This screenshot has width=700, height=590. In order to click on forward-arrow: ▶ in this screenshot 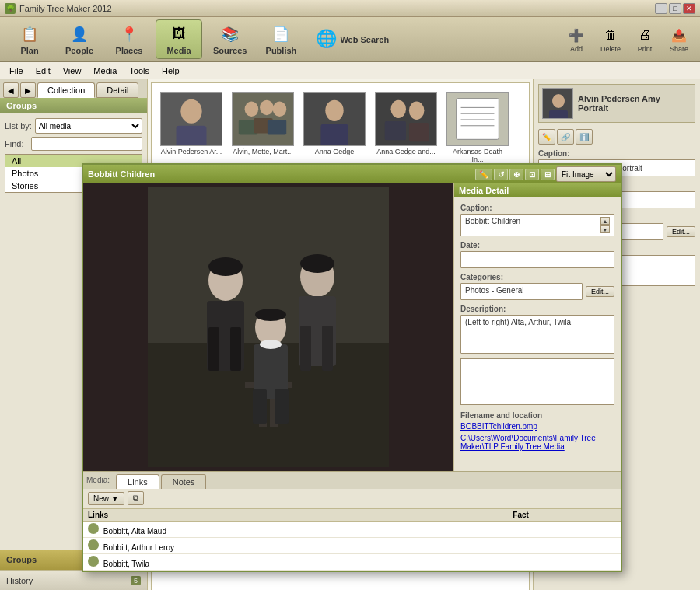, I will do `click(28, 90)`.